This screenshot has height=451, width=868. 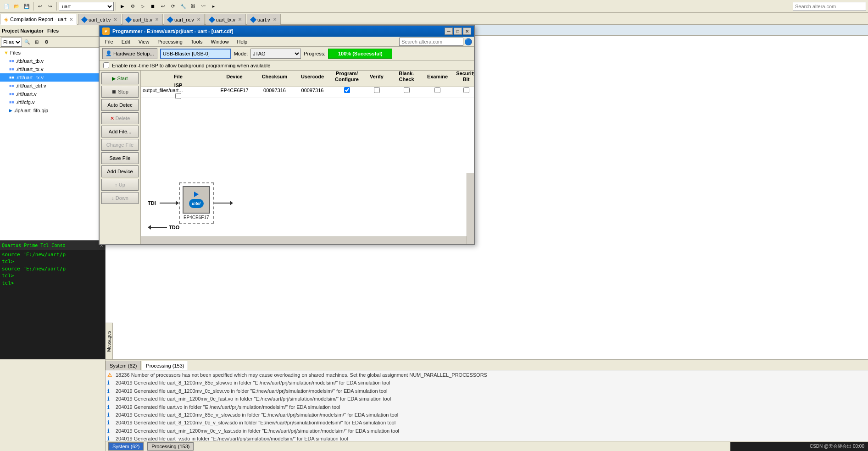 I want to click on program-checkbox, so click(x=347, y=90).